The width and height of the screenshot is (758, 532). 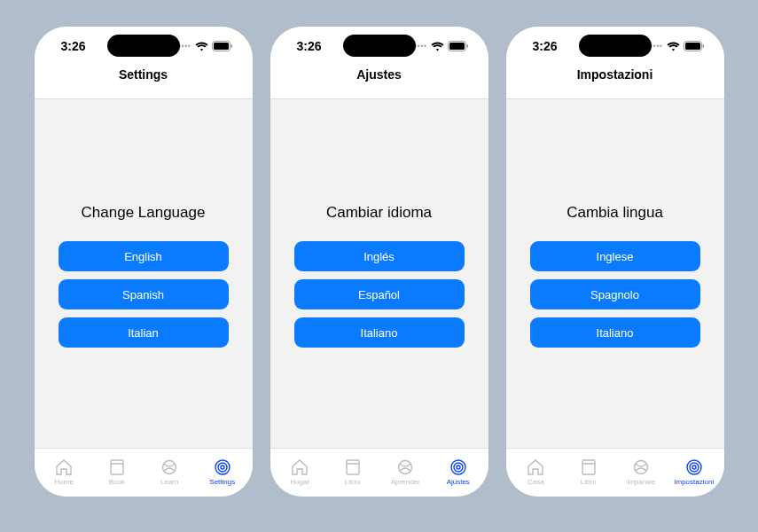 What do you see at coordinates (144, 294) in the screenshot?
I see `language-spanish-button: Spanish` at bounding box center [144, 294].